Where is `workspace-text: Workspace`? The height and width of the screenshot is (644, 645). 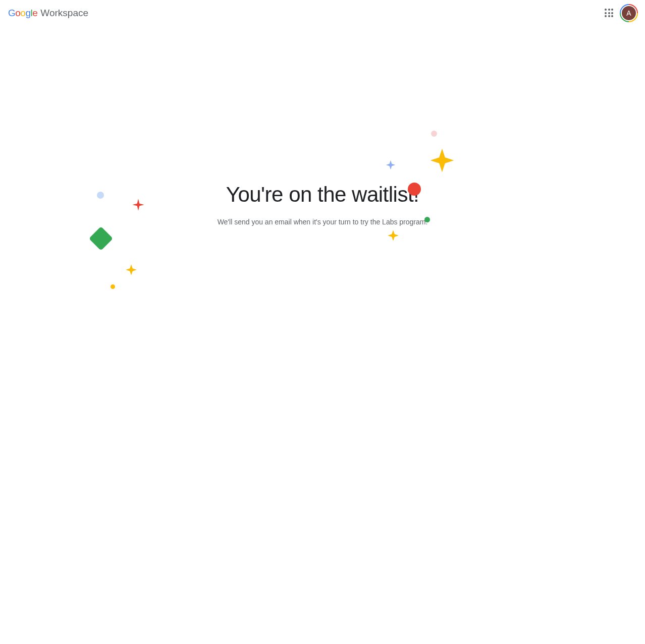
workspace-text: Workspace is located at coordinates (65, 13).